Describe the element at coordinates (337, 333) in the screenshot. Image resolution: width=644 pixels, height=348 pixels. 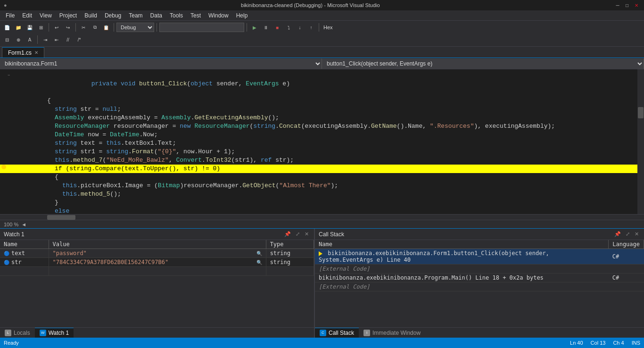
I see `tab-callstack: C Call Stack` at that location.